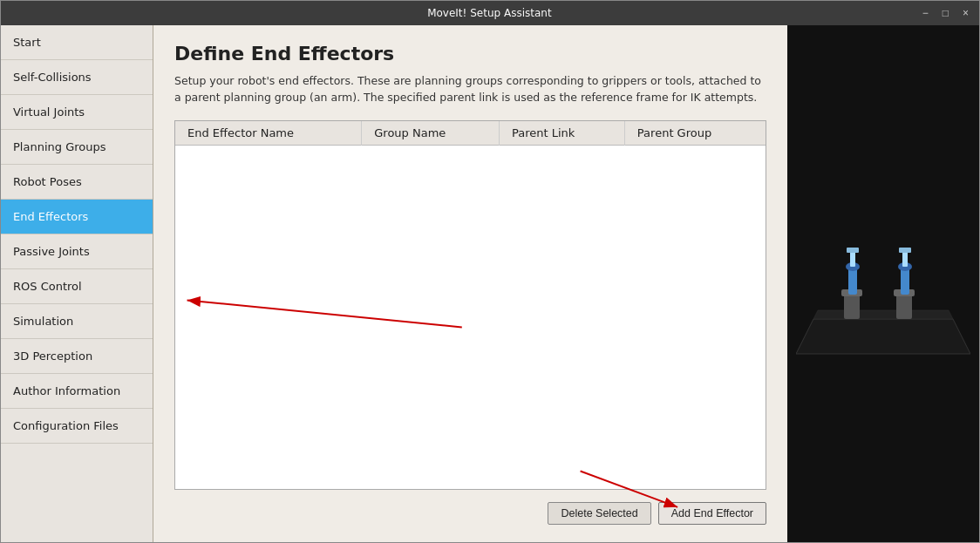 This screenshot has width=980, height=543. I want to click on sidebar-item-passive-joints: Passive Joints, so click(77, 252).